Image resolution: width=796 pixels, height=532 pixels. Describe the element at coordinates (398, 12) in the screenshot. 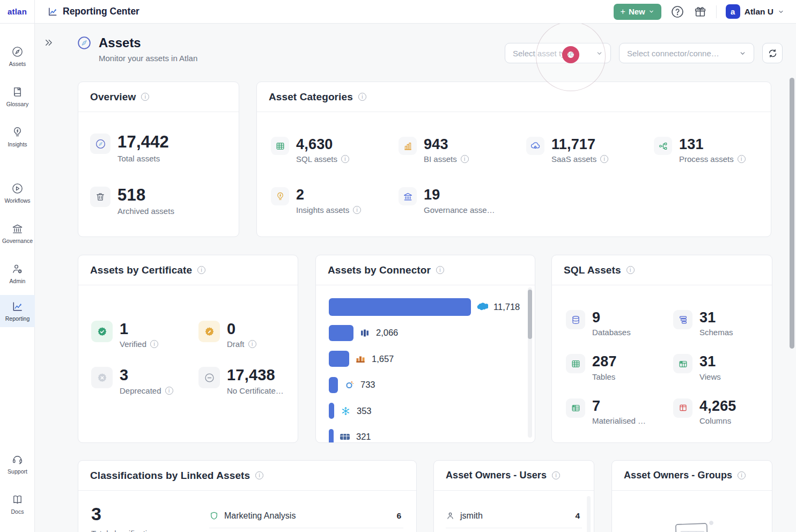

I see `top-bar: atlan Reporting Center New Atlan U` at that location.